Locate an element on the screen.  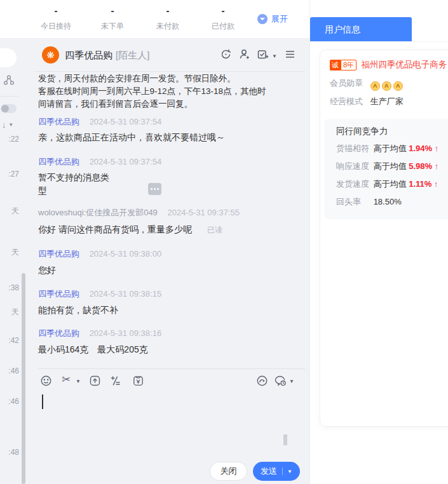
add-contact-icon is located at coordinates (244, 55).